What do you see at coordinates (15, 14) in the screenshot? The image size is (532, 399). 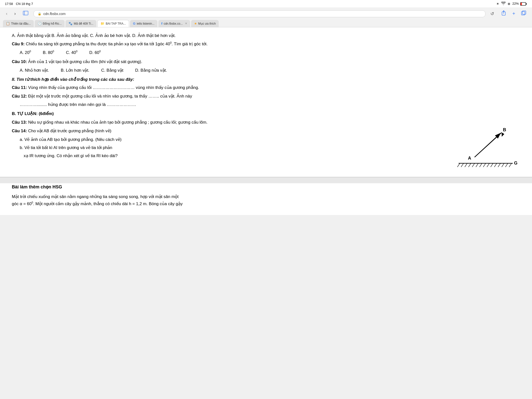 I see `forward-button: ›` at bounding box center [15, 14].